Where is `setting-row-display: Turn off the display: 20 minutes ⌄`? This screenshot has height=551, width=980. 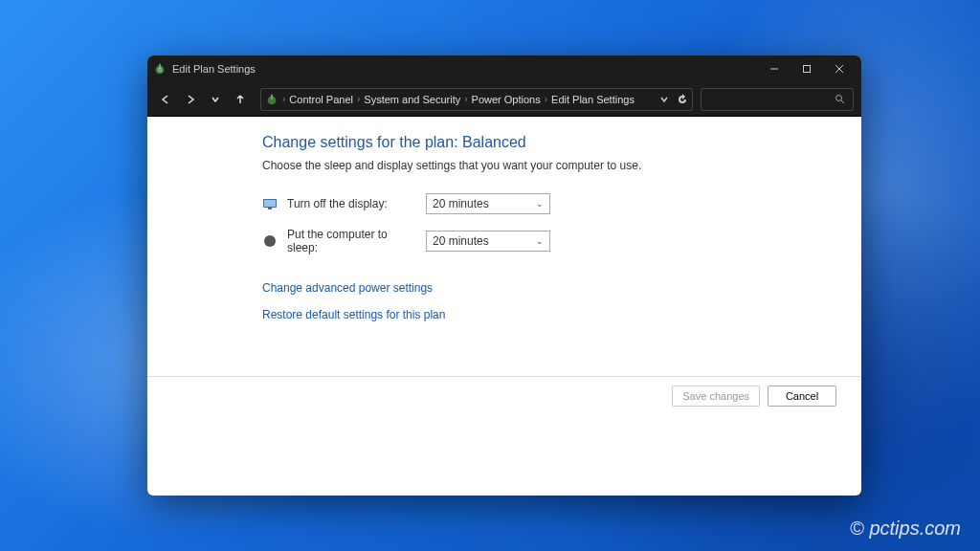
setting-row-display: Turn off the display: 20 minutes ⌄ is located at coordinates (543, 204).